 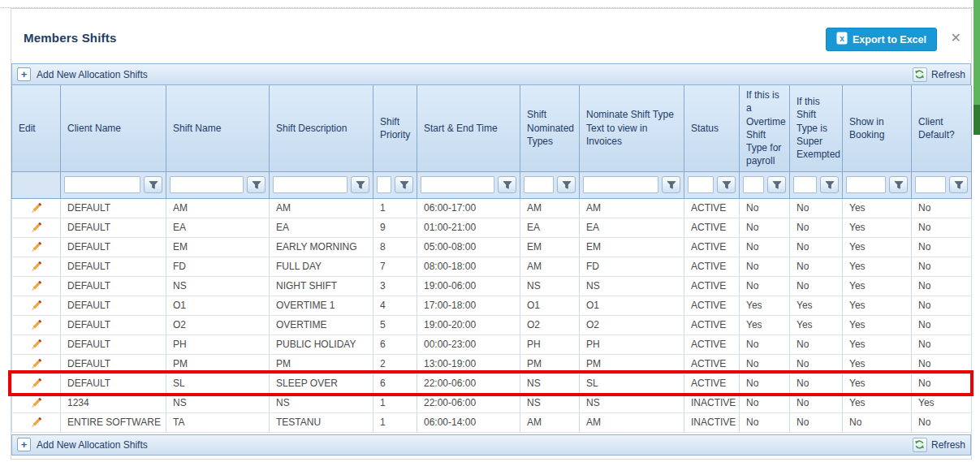 I want to click on column-header-show-in-booking: Show in Booking, so click(x=877, y=128).